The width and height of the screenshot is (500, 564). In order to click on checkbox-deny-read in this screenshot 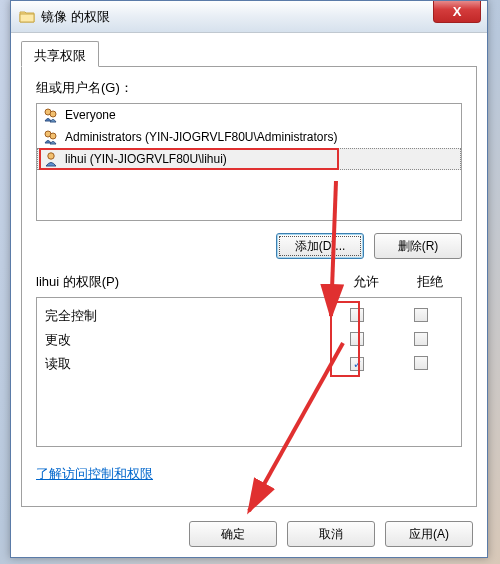, I will do `click(421, 363)`.